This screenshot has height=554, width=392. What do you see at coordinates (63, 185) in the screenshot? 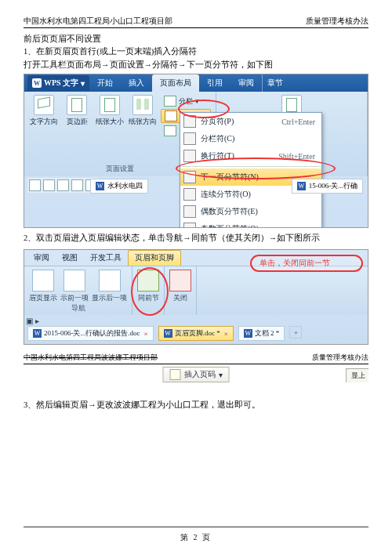
I see `quick-access-toolbar` at bounding box center [63, 185].